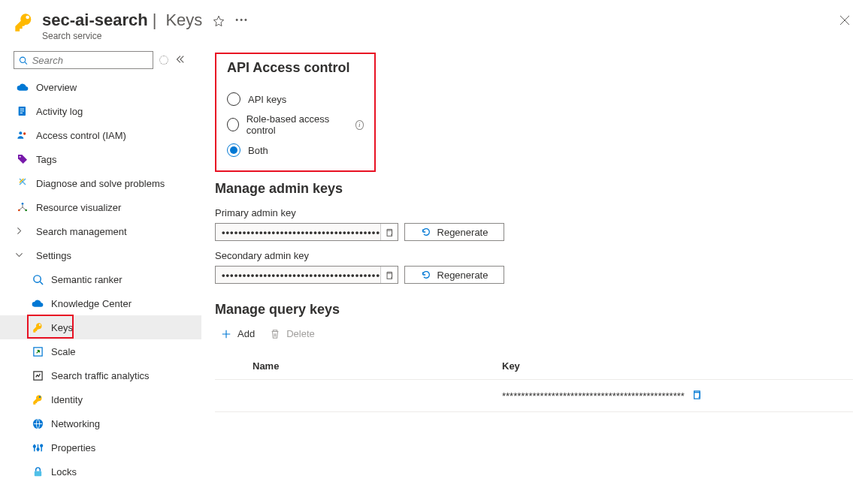 The image size is (868, 485). I want to click on resource-type: Search service, so click(122, 36).